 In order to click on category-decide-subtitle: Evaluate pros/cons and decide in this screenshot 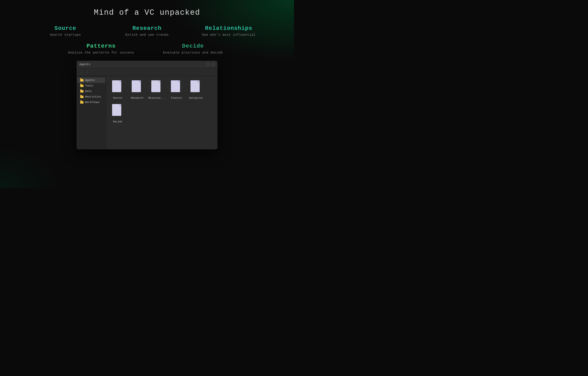, I will do `click(193, 53)`.